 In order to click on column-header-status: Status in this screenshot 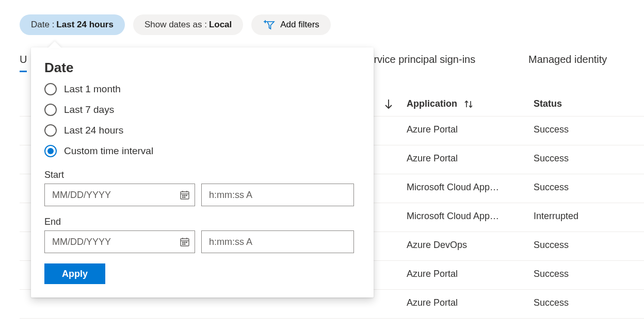, I will do `click(585, 104)`.